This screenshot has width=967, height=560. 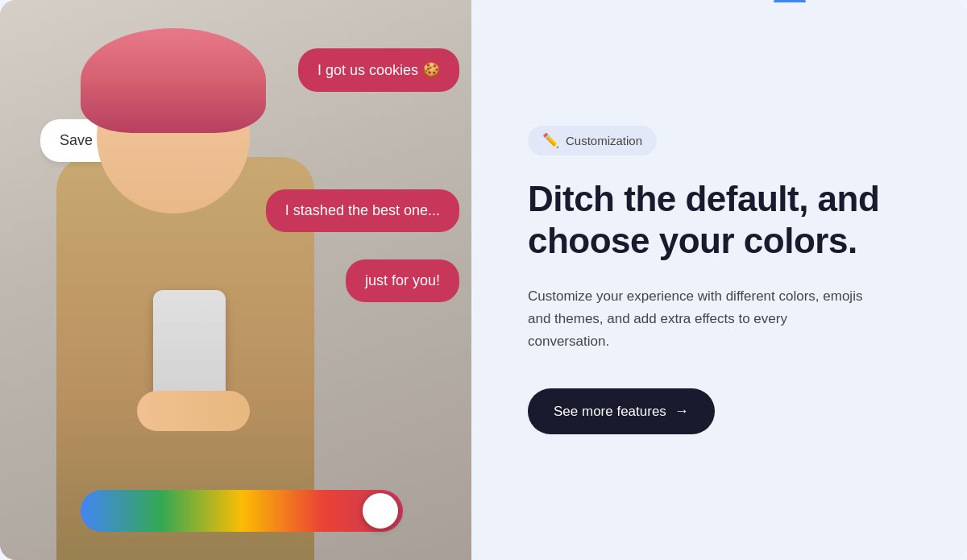 I want to click on bubble-text: I got us cookies 🍪, so click(x=379, y=70).